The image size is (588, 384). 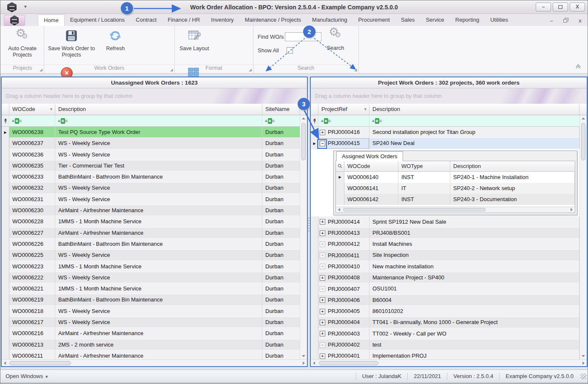 I want to click on table-row: +PRJ0000416Second installation project f…, so click(x=445, y=132).